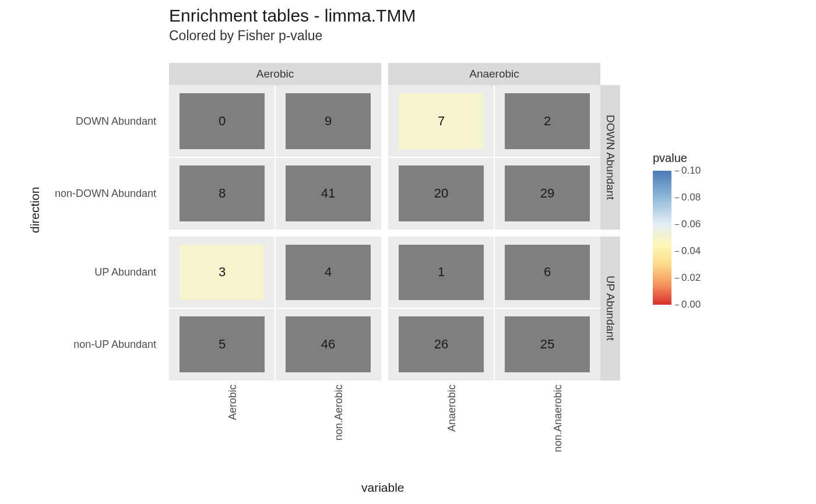 This screenshot has width=816, height=504. Describe the element at coordinates (115, 345) in the screenshot. I see `y-tick-label: non-UP Abundant` at that location.